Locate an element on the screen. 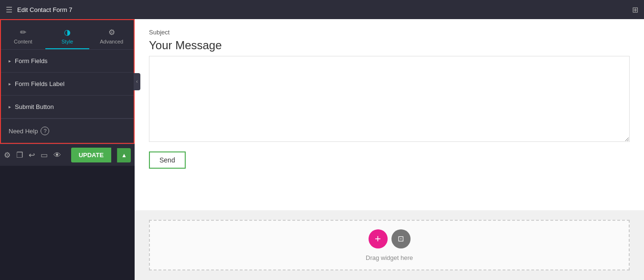  accordion-label-form-fields: Form Fields is located at coordinates (32, 61).